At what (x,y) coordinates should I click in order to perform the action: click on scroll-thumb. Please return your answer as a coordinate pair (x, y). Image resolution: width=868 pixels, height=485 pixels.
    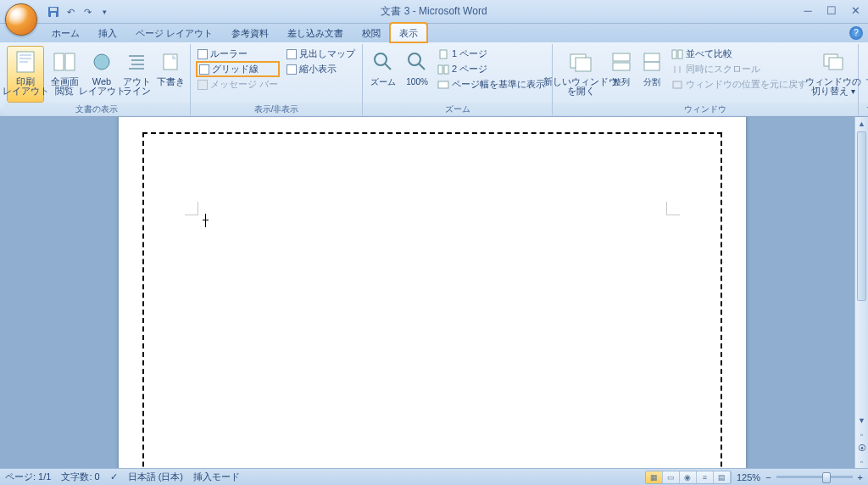
    Looking at the image, I should click on (861, 216).